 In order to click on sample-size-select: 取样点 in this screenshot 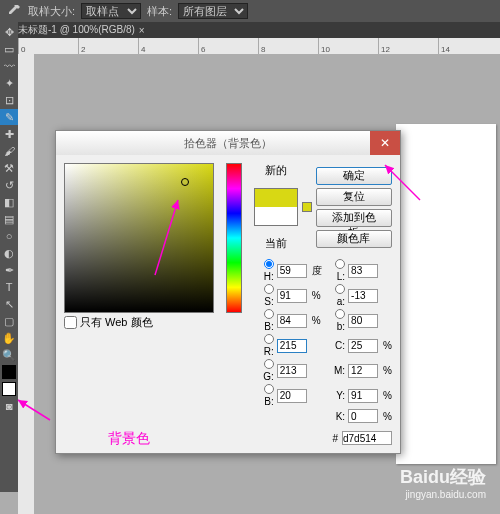, I will do `click(111, 11)`.